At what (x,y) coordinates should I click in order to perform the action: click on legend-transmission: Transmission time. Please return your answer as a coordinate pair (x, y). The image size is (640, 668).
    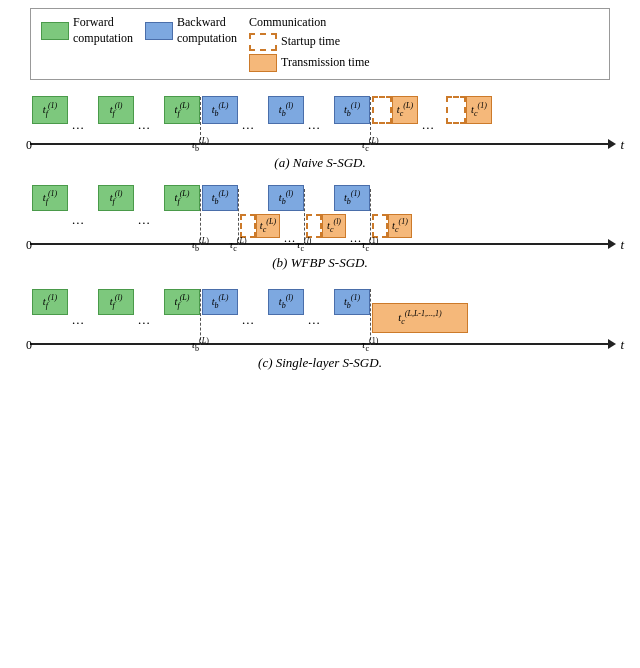
    Looking at the image, I should click on (310, 63).